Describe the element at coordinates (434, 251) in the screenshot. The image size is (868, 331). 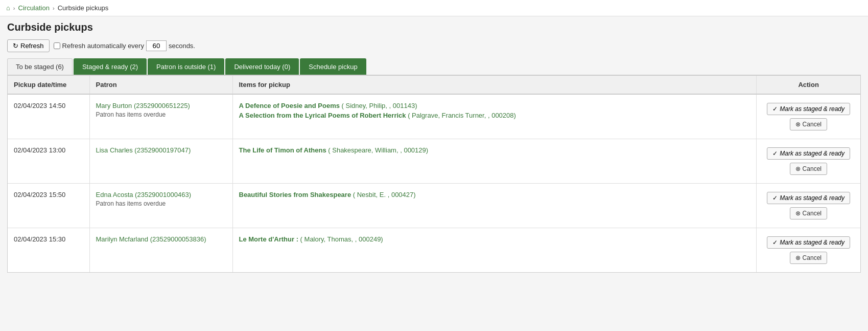
I see `table-row: 02/04/2023 15:30Marilyn Mcfarland (23529…` at that location.